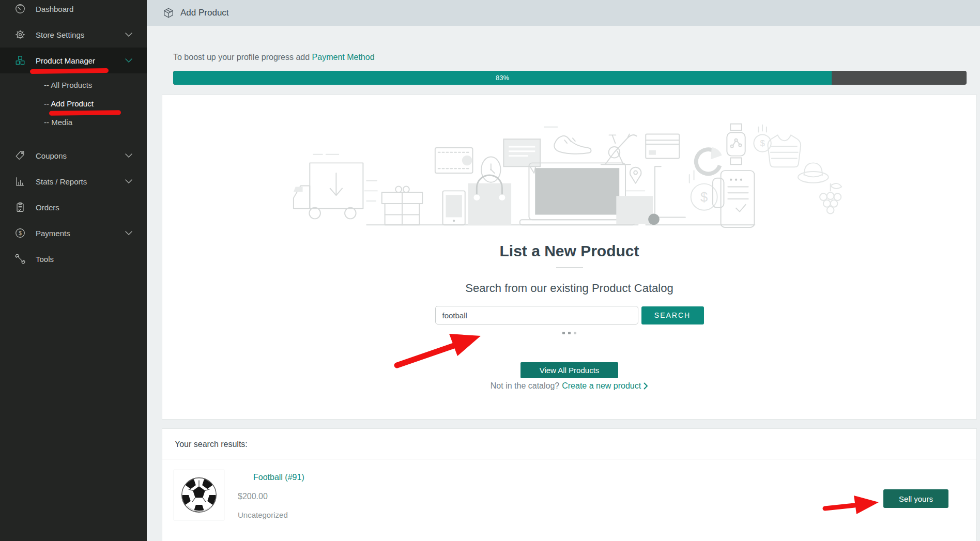 The width and height of the screenshot is (980, 541). Describe the element at coordinates (271, 515) in the screenshot. I see `product-category: Uncategorized` at that location.